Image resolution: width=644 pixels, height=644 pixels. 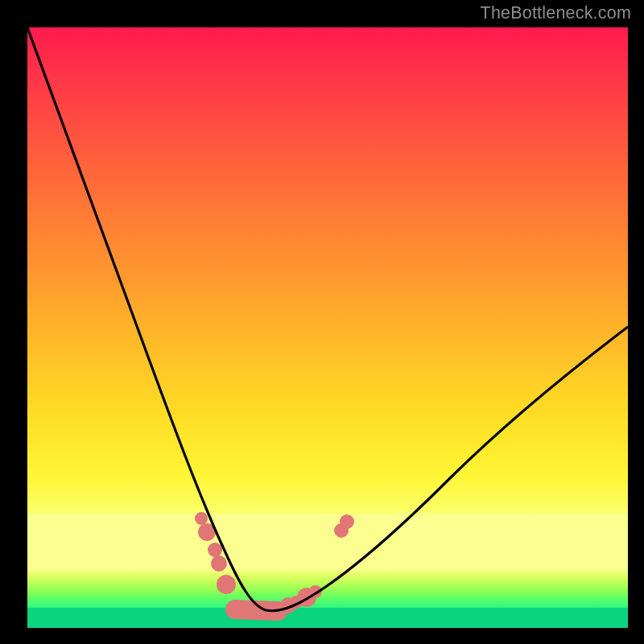 I want to click on watermark-text: TheBottleneck.com, so click(x=555, y=13).